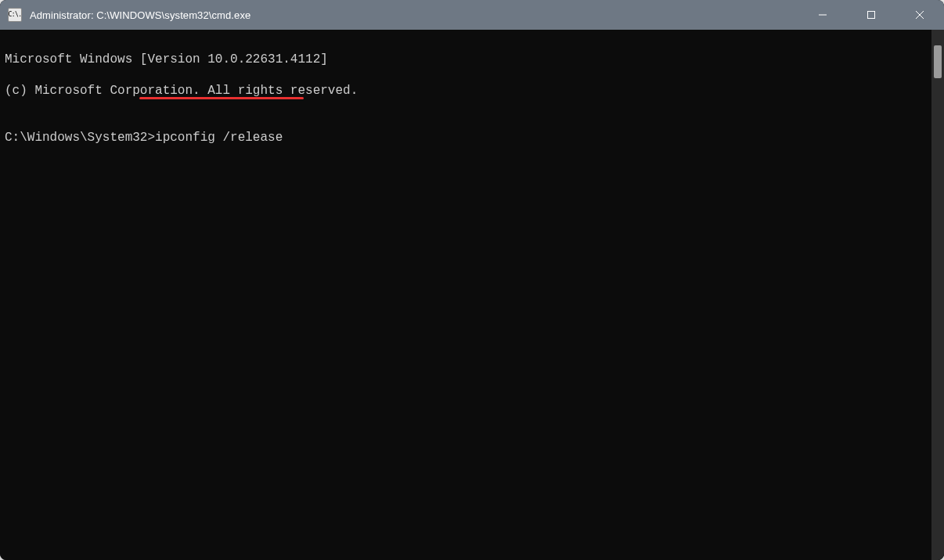  Describe the element at coordinates (466, 91) in the screenshot. I see `terminal-line: (c) Microsoft Corporation. All rights re…` at that location.